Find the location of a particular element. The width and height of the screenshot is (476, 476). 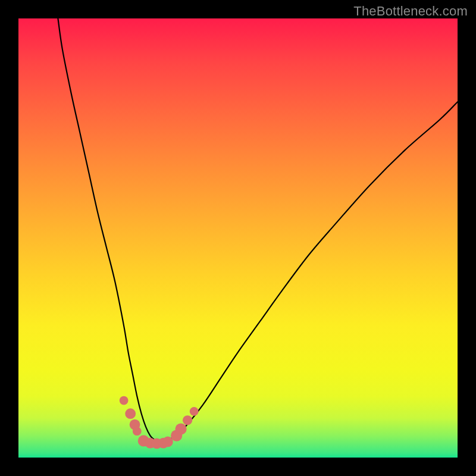

watermark-text: TheBottleneck.com is located at coordinates (411, 11).